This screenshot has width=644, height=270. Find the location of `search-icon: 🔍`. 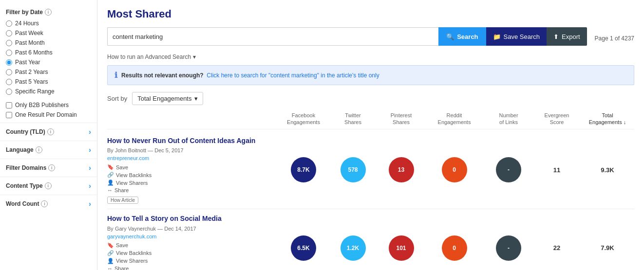

search-icon: 🔍 is located at coordinates (450, 37).